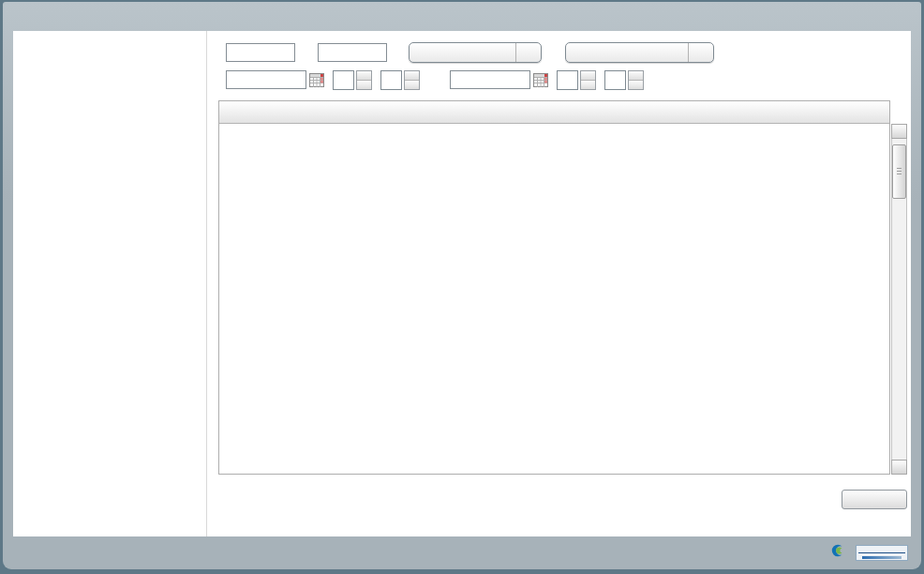  What do you see at coordinates (568, 81) in the screenshot?
I see `end-hour-value` at bounding box center [568, 81].